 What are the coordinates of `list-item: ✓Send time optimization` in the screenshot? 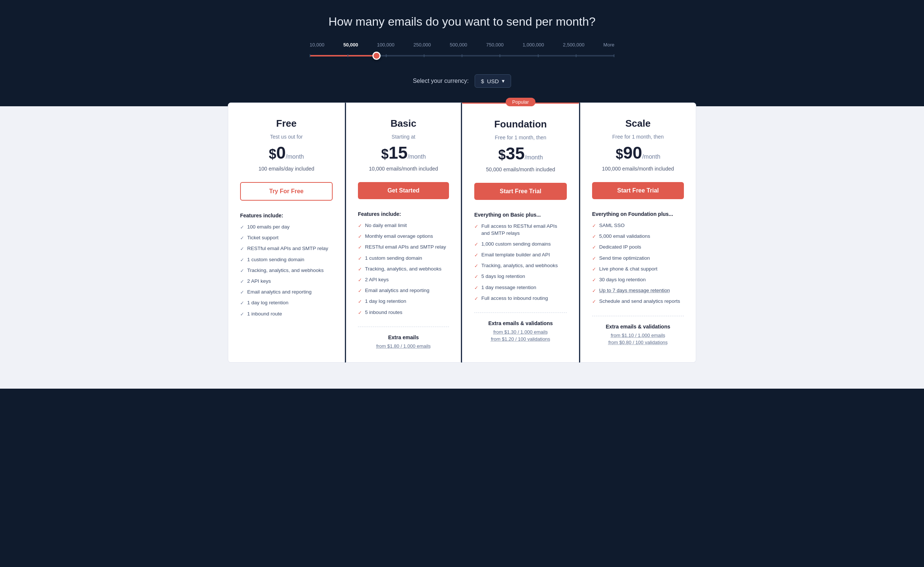 It's located at (638, 259).